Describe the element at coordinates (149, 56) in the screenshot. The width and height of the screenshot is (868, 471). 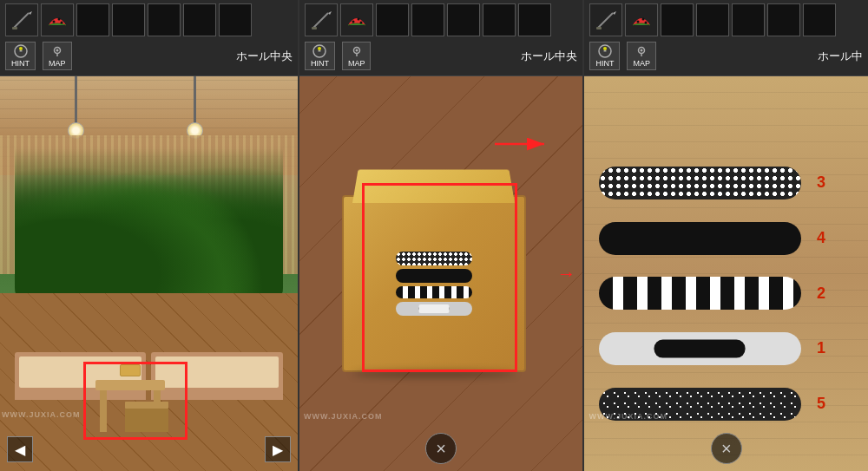
I see `button-row-1: HINT MAP ホール中央` at that location.